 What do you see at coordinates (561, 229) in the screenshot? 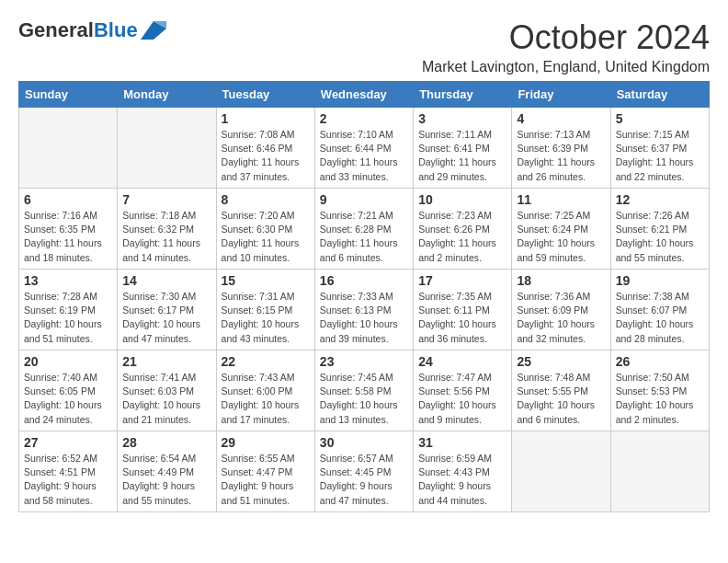
I see `calendar-cell-day-11: 11Sunrise: 7:25 AMSunset: 6:24 PMDayligh…` at bounding box center [561, 229].